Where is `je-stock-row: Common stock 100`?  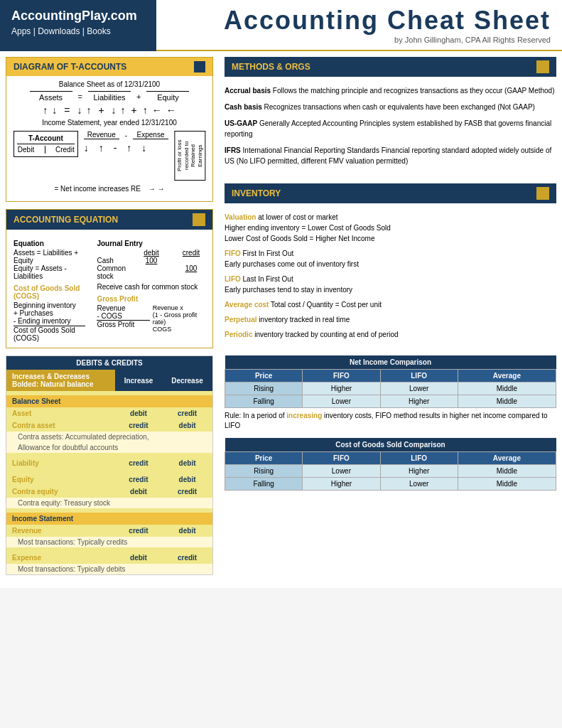
je-stock-row: Common stock 100 is located at coordinates (151, 272).